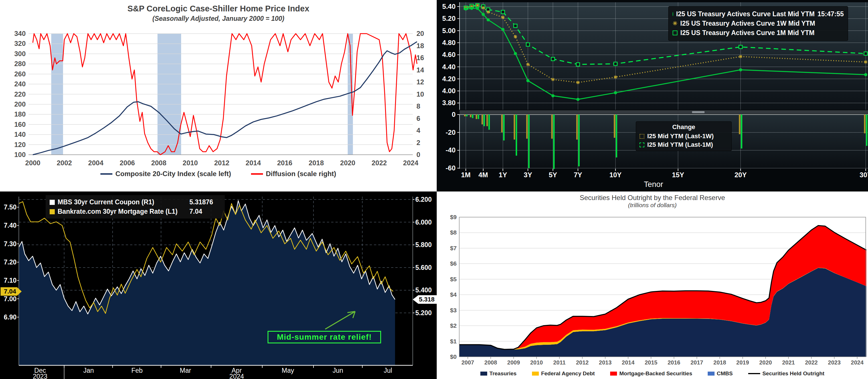 The image size is (868, 379). What do you see at coordinates (20, 114) in the screenshot?
I see `axis-label: 180` at bounding box center [20, 114].